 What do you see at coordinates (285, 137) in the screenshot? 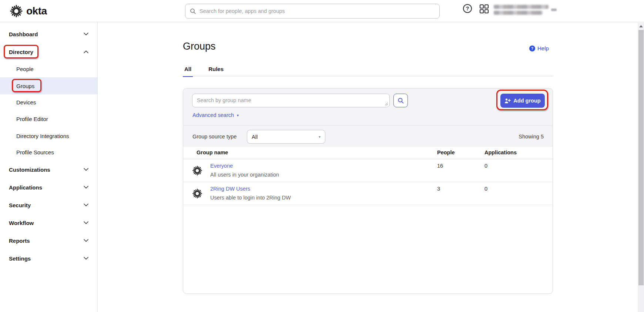
I see `selected-source-value: All` at bounding box center [285, 137].